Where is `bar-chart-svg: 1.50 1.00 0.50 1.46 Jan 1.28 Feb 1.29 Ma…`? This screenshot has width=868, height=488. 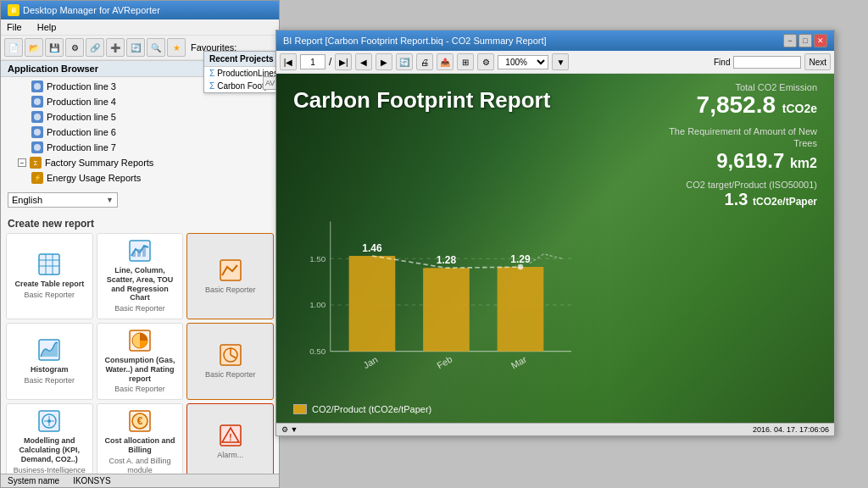
bar-chart-svg: 1.50 1.00 0.50 1.46 Jan 1.28 Feb 1.29 Ma… is located at coordinates (442, 296).